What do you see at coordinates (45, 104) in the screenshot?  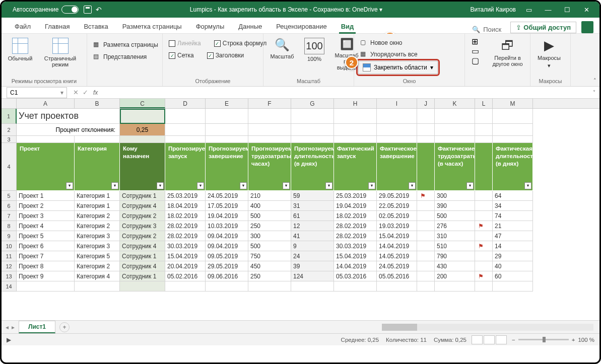 I see `col-header-A: A` at bounding box center [45, 104].